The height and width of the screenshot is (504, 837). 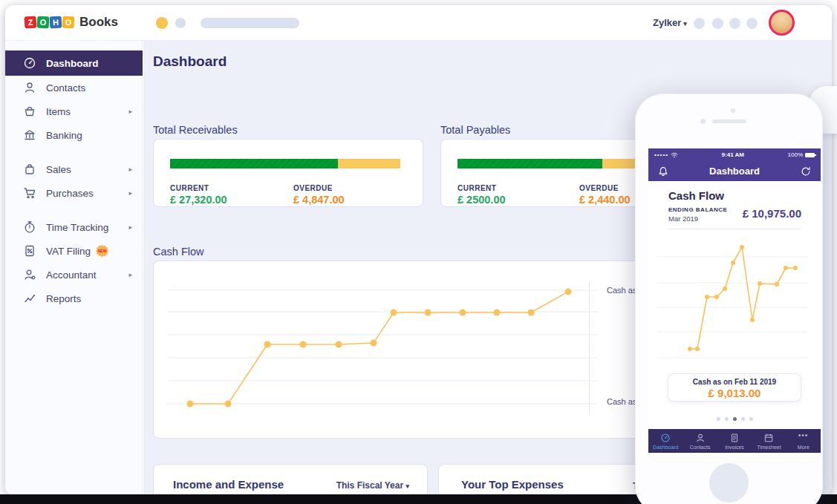 What do you see at coordinates (530, 163) in the screenshot?
I see `payables-current-bar` at bounding box center [530, 163].